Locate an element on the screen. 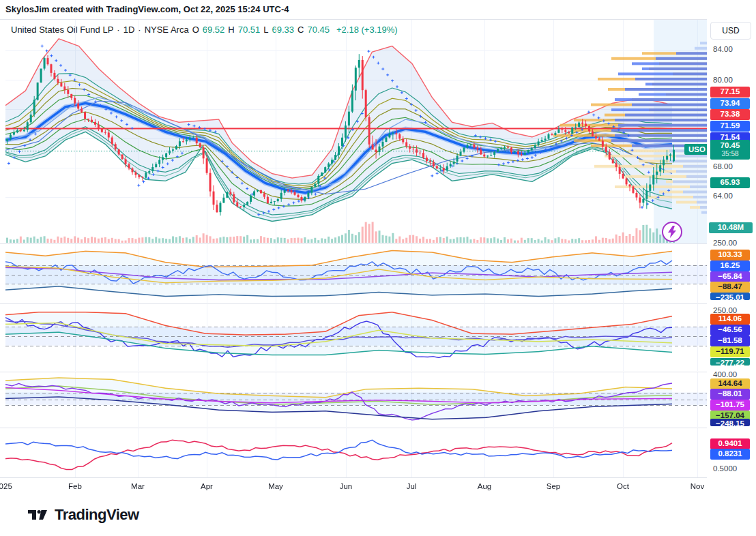 This screenshot has height=536, width=756. price-tick-label: 0.5000 is located at coordinates (725, 468).